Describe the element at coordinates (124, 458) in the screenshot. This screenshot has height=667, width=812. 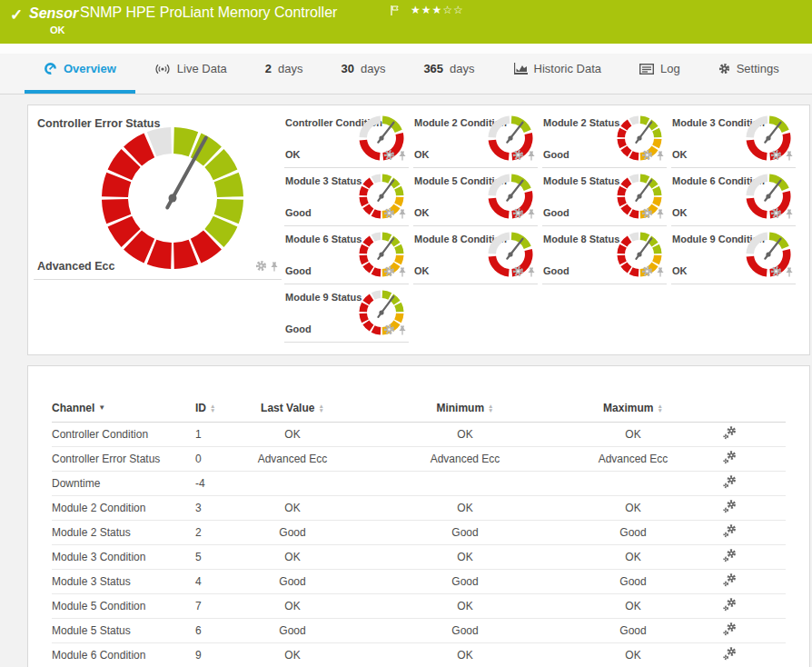
I see `channel-cell: Controller Error Status` at that location.